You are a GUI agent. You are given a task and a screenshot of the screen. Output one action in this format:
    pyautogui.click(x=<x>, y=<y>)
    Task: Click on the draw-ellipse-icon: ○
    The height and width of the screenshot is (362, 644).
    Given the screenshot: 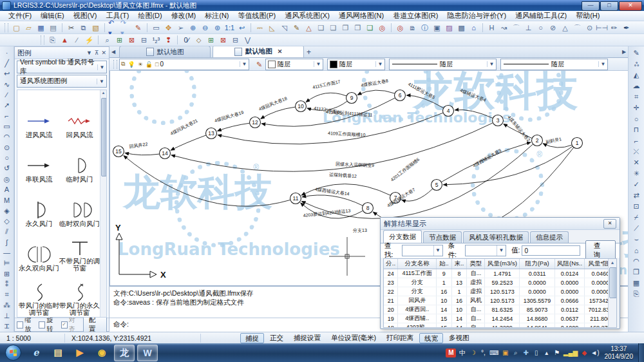 What is the action you would take?
    pyautogui.click(x=7, y=158)
    